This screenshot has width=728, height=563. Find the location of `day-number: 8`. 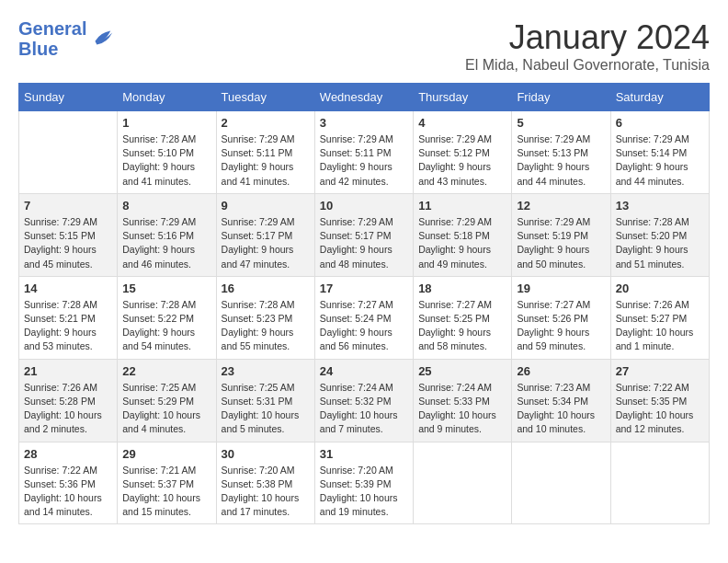

day-number: 8 is located at coordinates (166, 206).